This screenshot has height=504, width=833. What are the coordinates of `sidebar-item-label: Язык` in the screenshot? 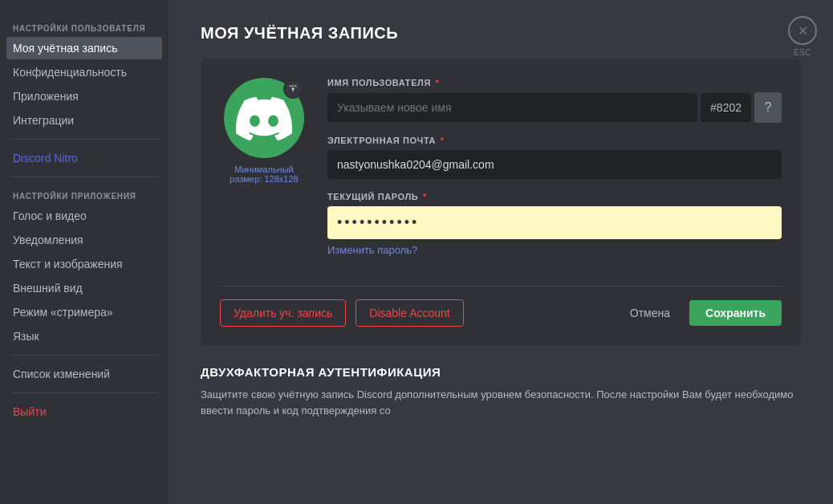 It's located at (26, 336).